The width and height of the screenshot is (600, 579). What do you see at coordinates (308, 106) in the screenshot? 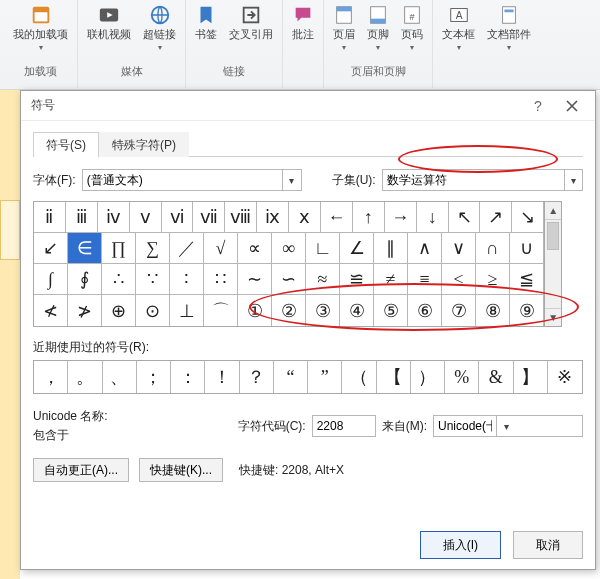
I see `dialog-titlebar: 符号 ?` at bounding box center [308, 106].